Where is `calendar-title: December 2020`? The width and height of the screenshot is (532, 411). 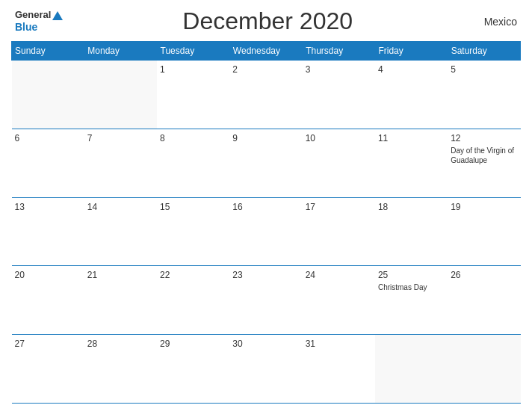
calendar-title: December 2020 is located at coordinates (267, 21).